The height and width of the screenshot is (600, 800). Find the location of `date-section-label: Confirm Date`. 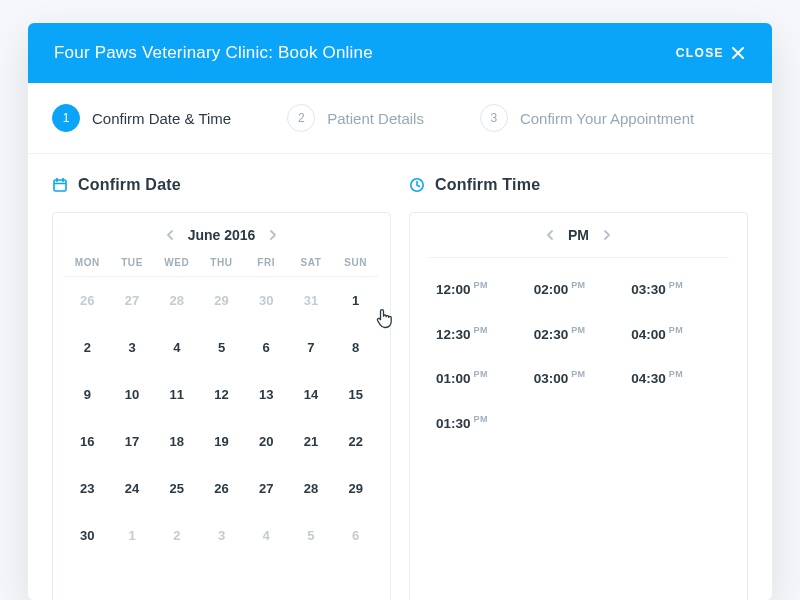

date-section-label: Confirm Date is located at coordinates (130, 185).